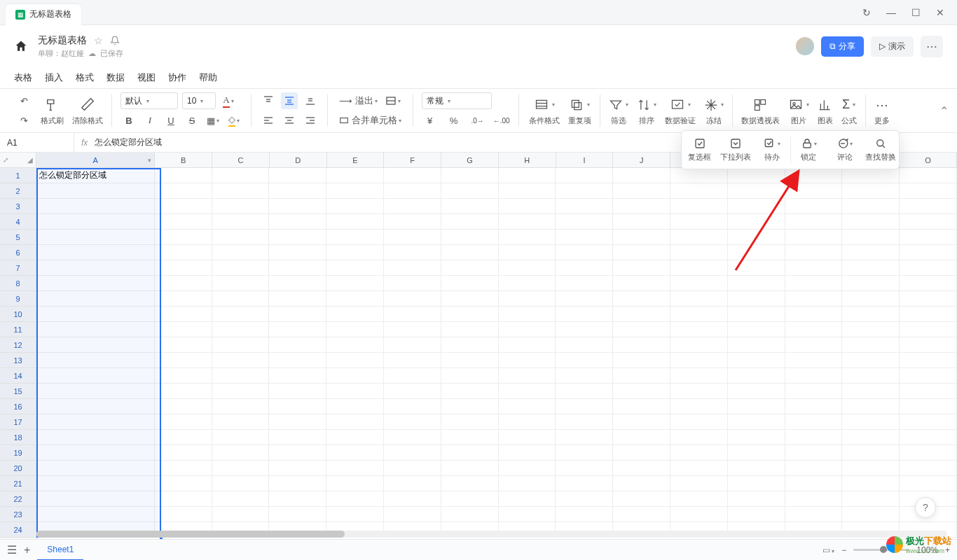 The image size is (957, 560). What do you see at coordinates (940, 13) in the screenshot?
I see `close-icon: ✕` at bounding box center [940, 13].